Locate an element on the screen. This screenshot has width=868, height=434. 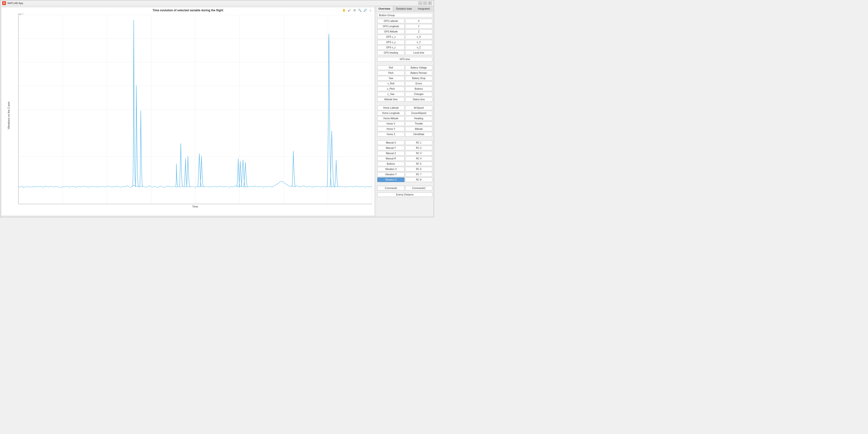
btn-y: Y is located at coordinates (418, 26).